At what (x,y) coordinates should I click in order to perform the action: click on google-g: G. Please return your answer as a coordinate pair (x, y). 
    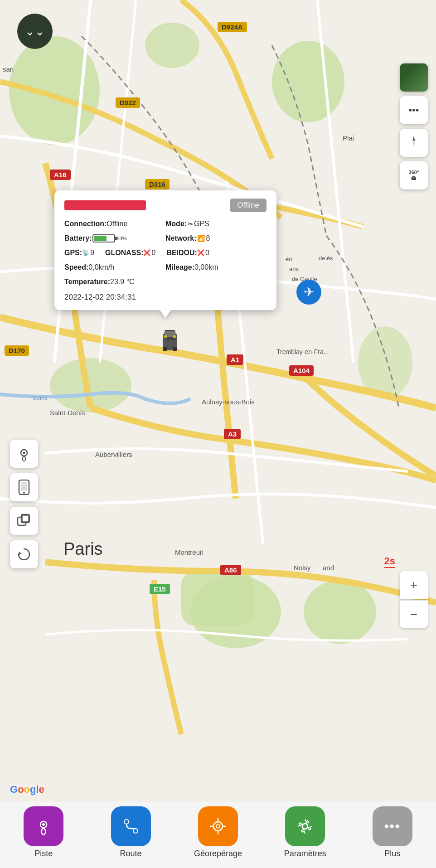
    Looking at the image, I should click on (14, 790).